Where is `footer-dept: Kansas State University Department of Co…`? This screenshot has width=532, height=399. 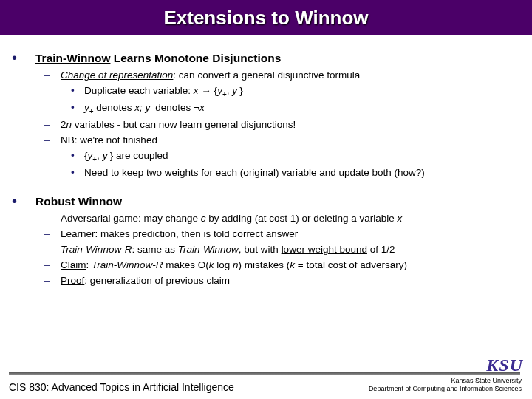
footer-dept: Kansas State University Department of Co… is located at coordinates (445, 385).